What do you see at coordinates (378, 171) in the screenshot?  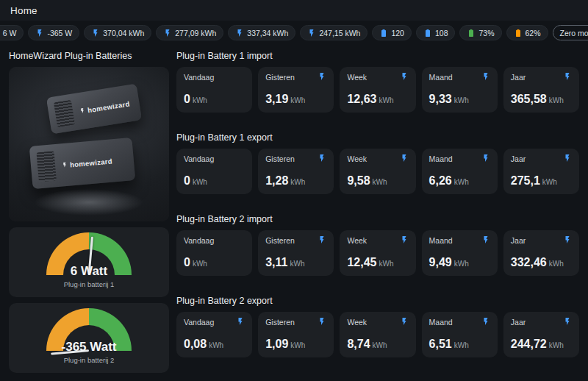 I see `stat-card: Week9,58kWh` at bounding box center [378, 171].